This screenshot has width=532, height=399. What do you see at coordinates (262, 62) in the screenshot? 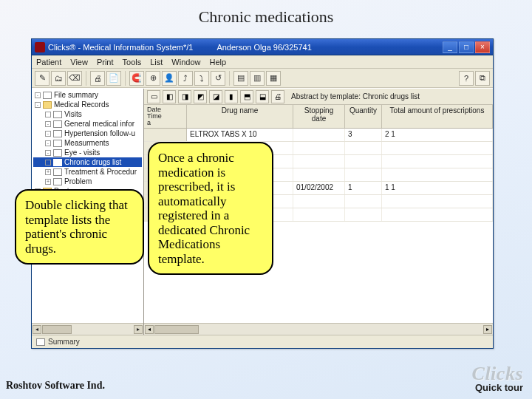
I see `menubar: Patient View Print Tools List Window Hel…` at bounding box center [262, 62].